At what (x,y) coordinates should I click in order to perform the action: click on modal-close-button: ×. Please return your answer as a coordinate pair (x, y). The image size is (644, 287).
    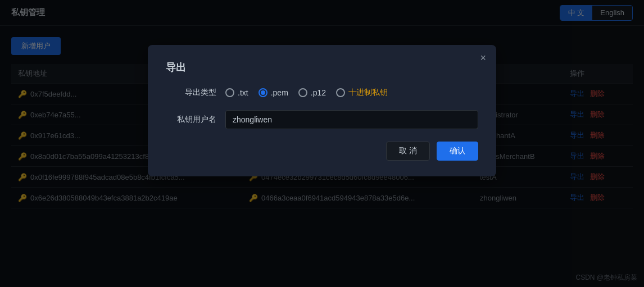
    Looking at the image, I should click on (483, 58).